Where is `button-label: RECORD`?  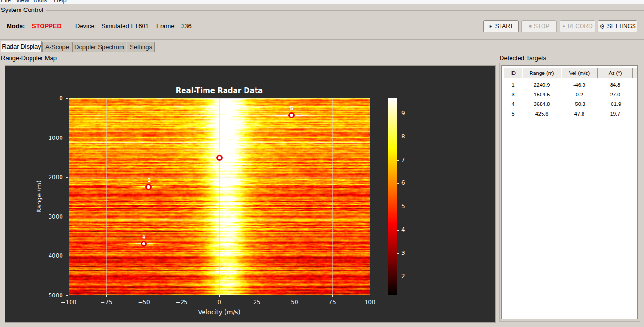 button-label: RECORD is located at coordinates (580, 26).